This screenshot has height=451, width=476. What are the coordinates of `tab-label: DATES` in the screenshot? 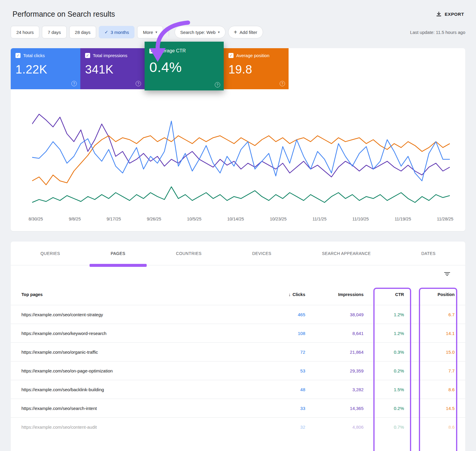 It's located at (428, 253).